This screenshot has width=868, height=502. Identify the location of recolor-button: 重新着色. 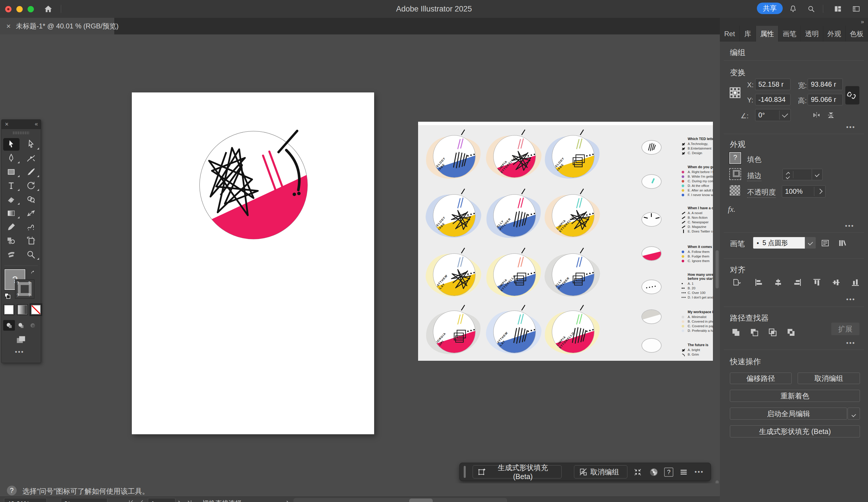
(795, 396).